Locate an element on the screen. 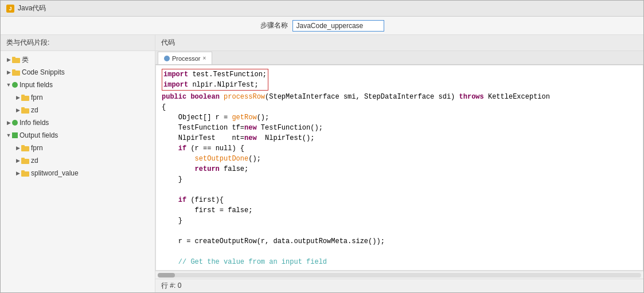 This screenshot has width=644, height=293. h-scrollbar-area is located at coordinates (399, 275).